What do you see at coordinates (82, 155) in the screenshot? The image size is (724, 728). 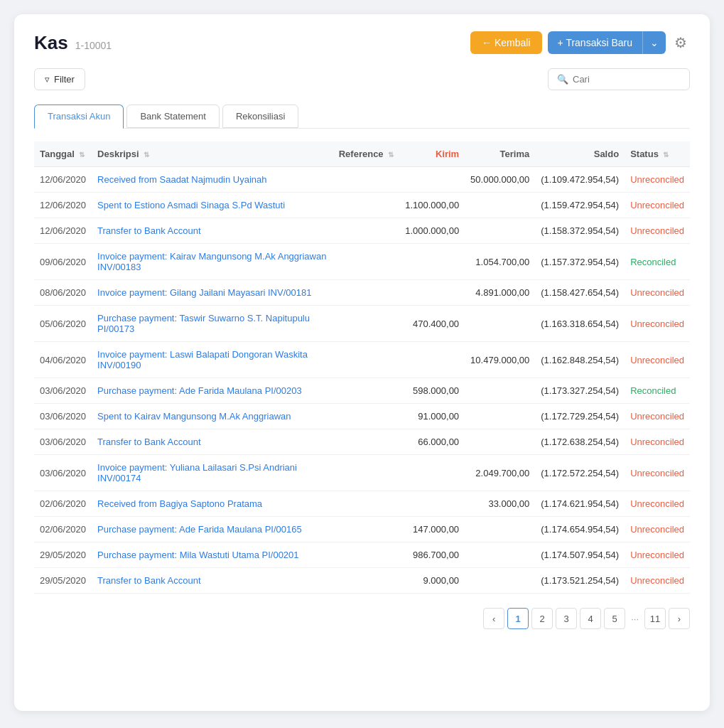 I see `sort-tanggal-icon: ⇅` at bounding box center [82, 155].